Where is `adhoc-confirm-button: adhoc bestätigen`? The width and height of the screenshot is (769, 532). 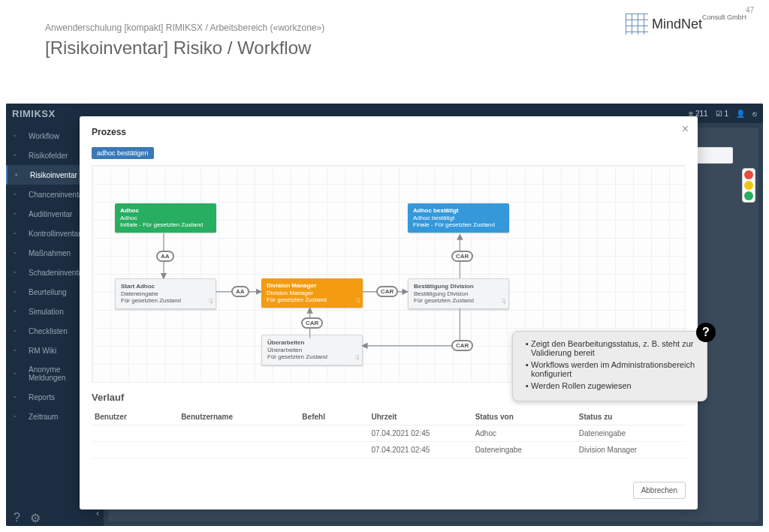 adhoc-confirm-button: adhoc bestätigen is located at coordinates (123, 153).